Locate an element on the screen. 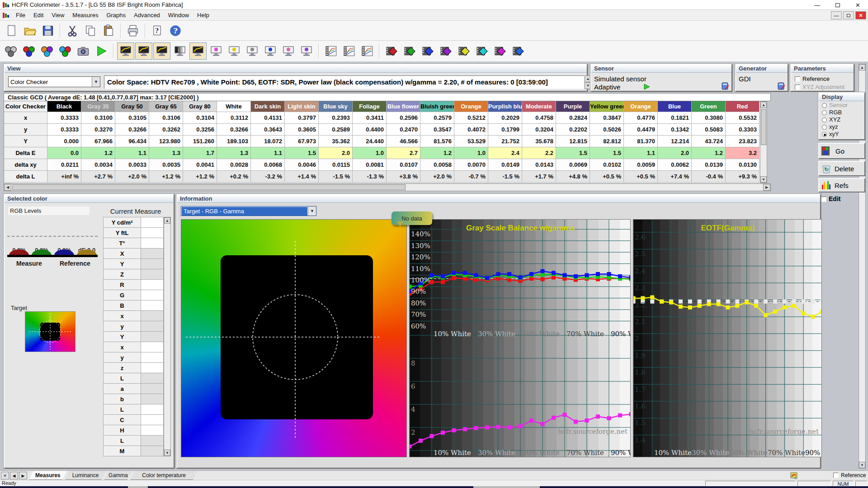  print-icon is located at coordinates (133, 31).